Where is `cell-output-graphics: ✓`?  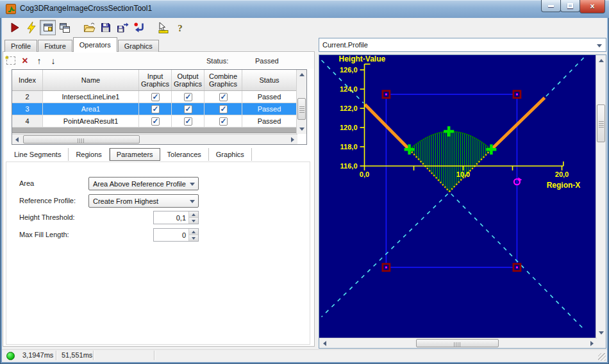 cell-output-graphics: ✓ is located at coordinates (188, 121).